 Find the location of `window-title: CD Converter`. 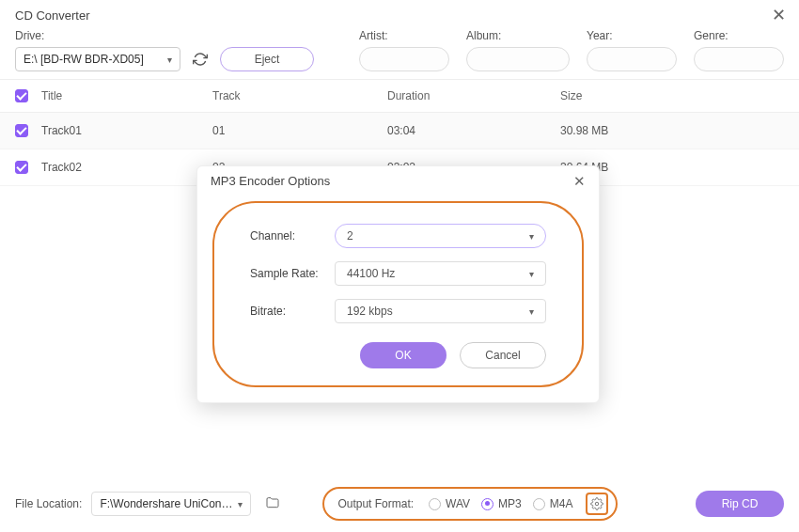

window-title: CD Converter is located at coordinates (53, 15).